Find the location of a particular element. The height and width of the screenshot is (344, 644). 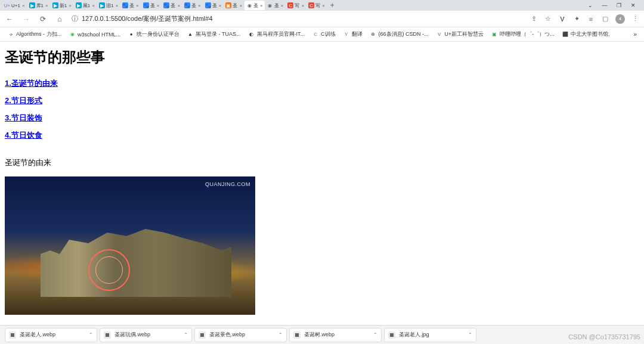

share-icon: ⇪ is located at coordinates (534, 19).